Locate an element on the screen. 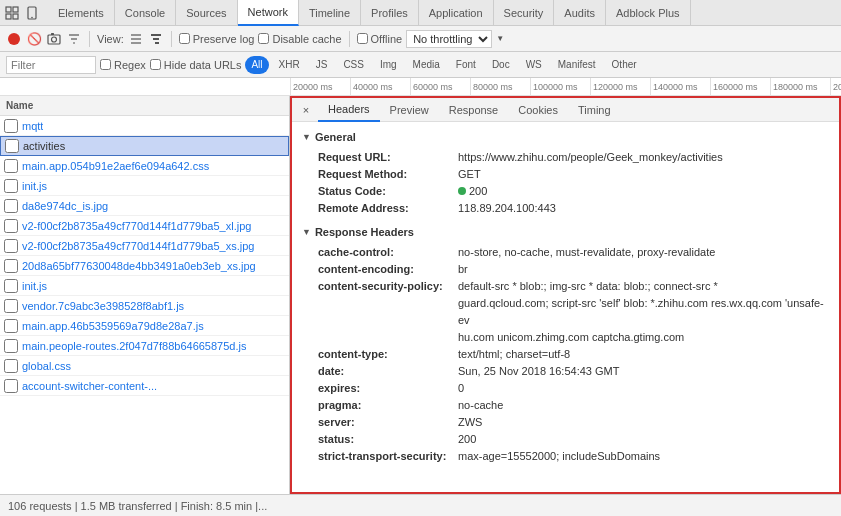 This screenshot has height=516, width=841. toolbar-divider3 is located at coordinates (350, 39).